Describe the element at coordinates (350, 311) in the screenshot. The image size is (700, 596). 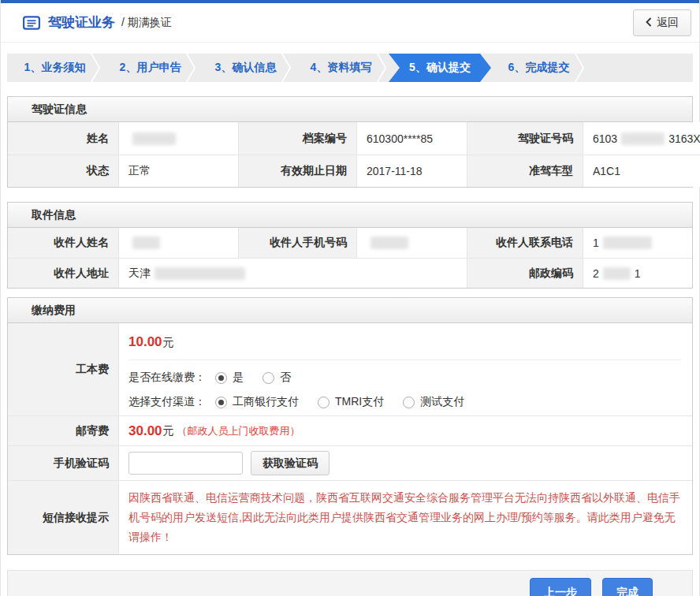
I see `section-title-fees: 缴纳费用` at that location.